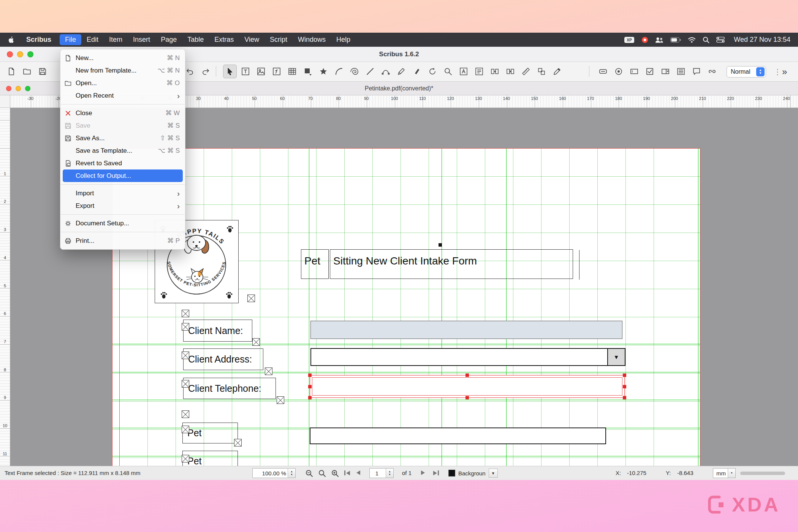 The width and height of the screenshot is (798, 532). Describe the element at coordinates (467, 386) in the screenshot. I see `client-telephone-field-selected` at that location.